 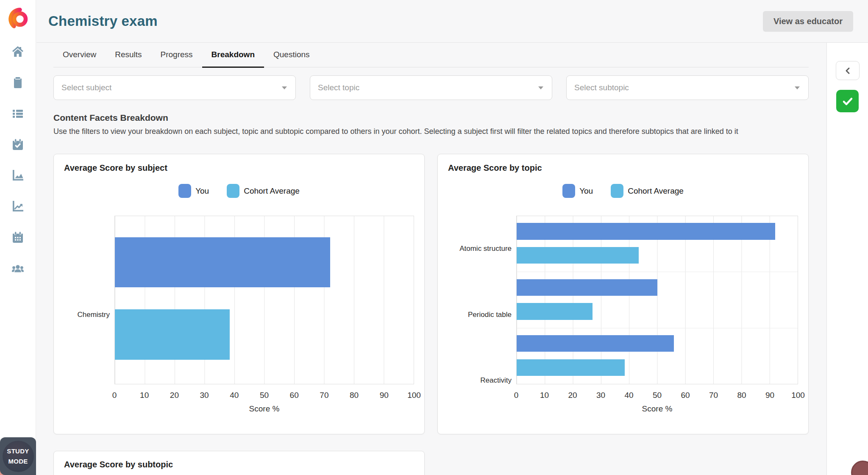 I want to click on brand-logo, so click(x=18, y=18).